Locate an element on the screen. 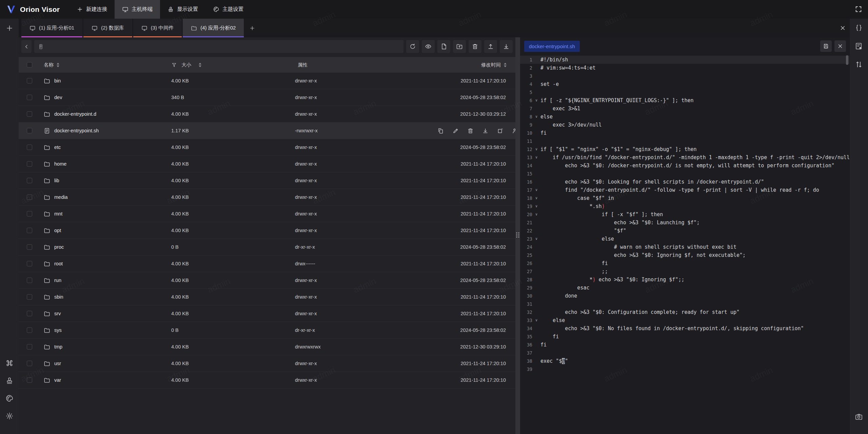 This screenshot has height=434, width=868. right-rail-doc-bookmark-button is located at coordinates (859, 46).